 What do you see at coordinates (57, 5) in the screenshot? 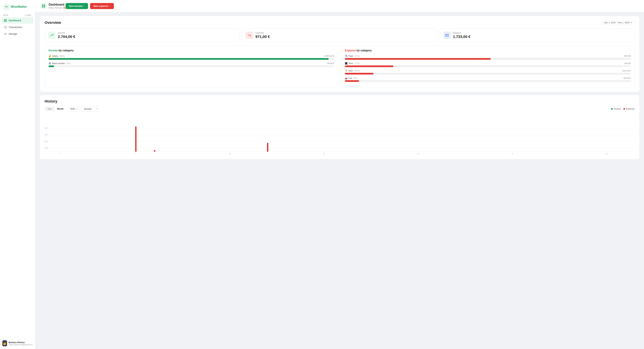
I see `page-title: Dashboard` at bounding box center [57, 5].